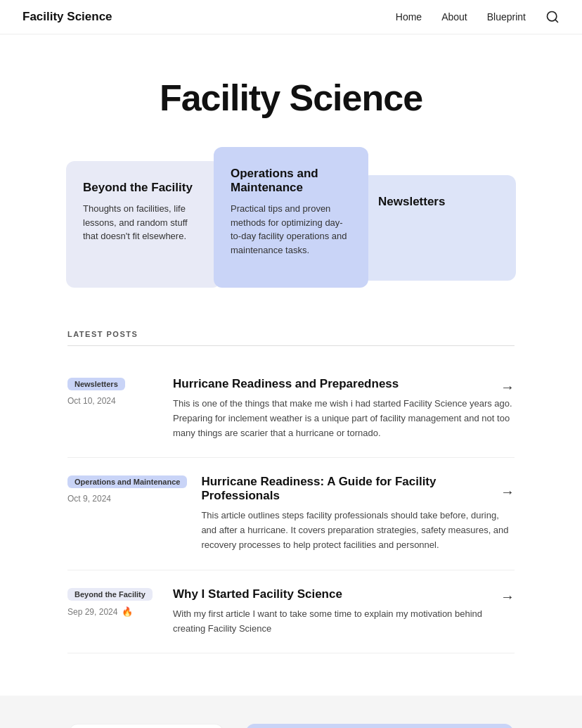 This screenshot has height=728, width=582. Describe the element at coordinates (344, 622) in the screenshot. I see `post-desc: With my first article I want to take som…` at that location.